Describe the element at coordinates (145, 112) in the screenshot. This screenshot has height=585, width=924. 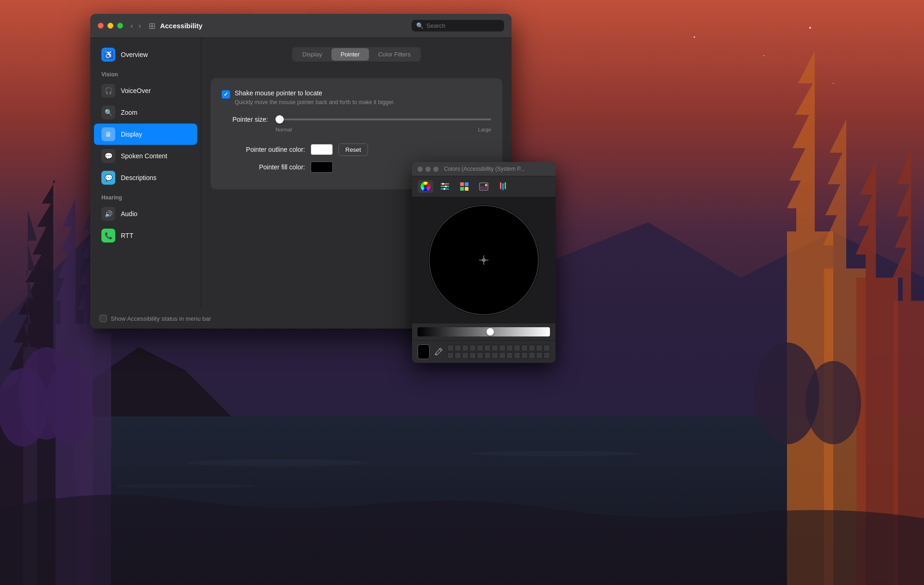
I see `sidebar-item-zoom: 🔍 Zoom` at that location.